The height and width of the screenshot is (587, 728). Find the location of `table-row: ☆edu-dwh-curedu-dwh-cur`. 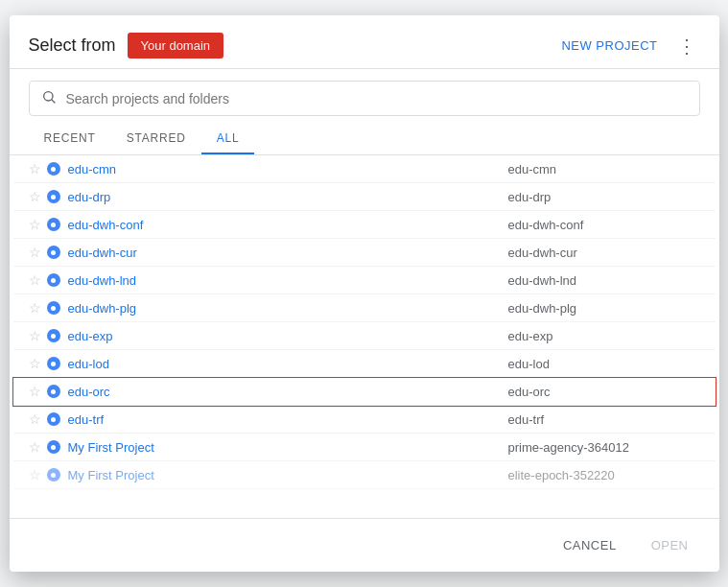

table-row: ☆edu-dwh-curedu-dwh-cur is located at coordinates (364, 253).